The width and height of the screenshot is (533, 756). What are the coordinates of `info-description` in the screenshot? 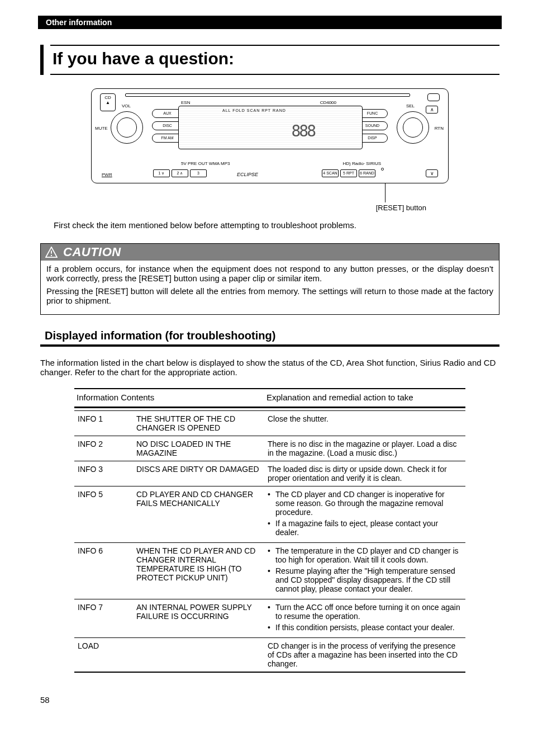 It's located at (199, 655).